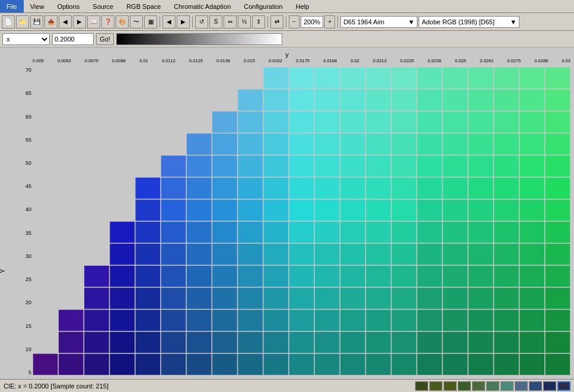 The width and height of the screenshot is (574, 392). Describe the element at coordinates (287, 7) in the screenshot. I see `menu-bar: File View Options Source RGB Space Chrom…` at that location.